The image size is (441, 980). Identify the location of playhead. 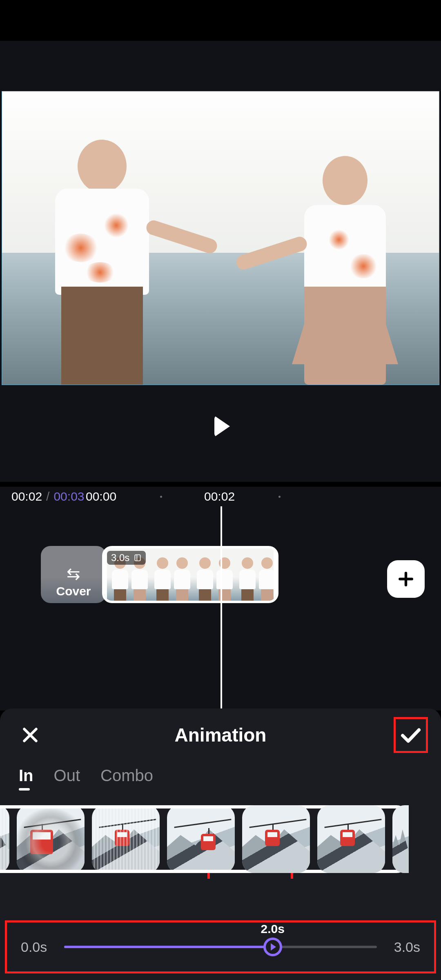
(221, 608).